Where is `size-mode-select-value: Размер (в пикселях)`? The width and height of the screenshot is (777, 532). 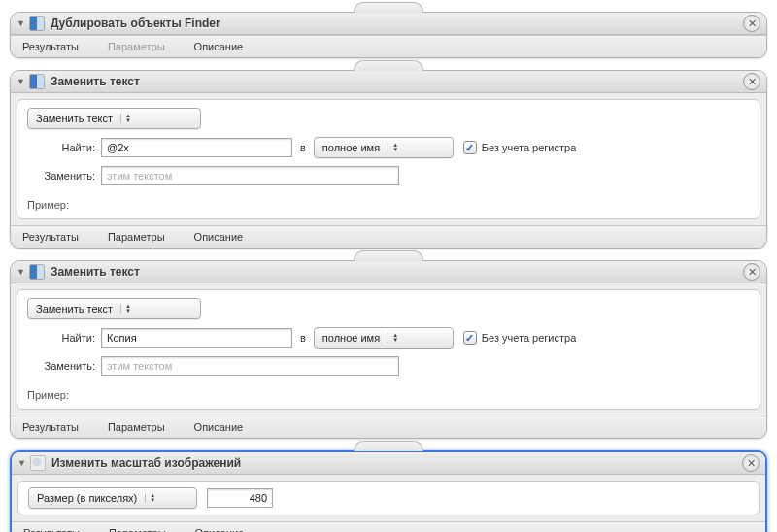
size-mode-select-value: Размер (в пикселях) is located at coordinates (87, 498).